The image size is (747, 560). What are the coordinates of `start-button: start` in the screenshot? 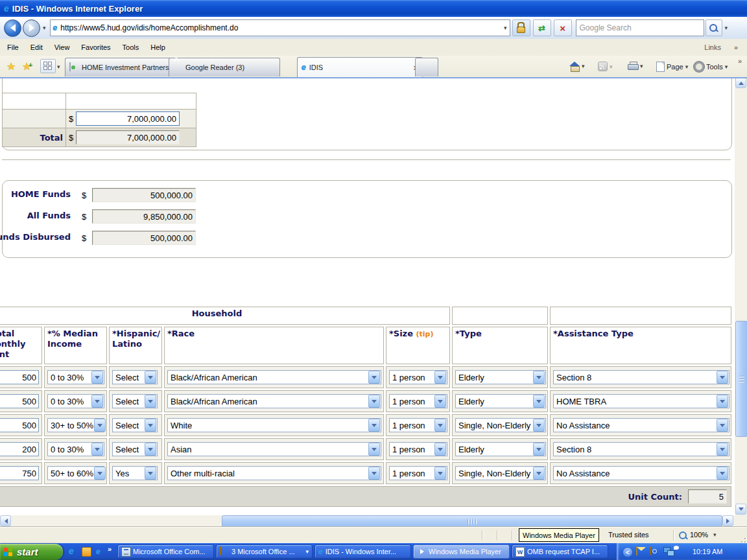 It's located at (31, 552).